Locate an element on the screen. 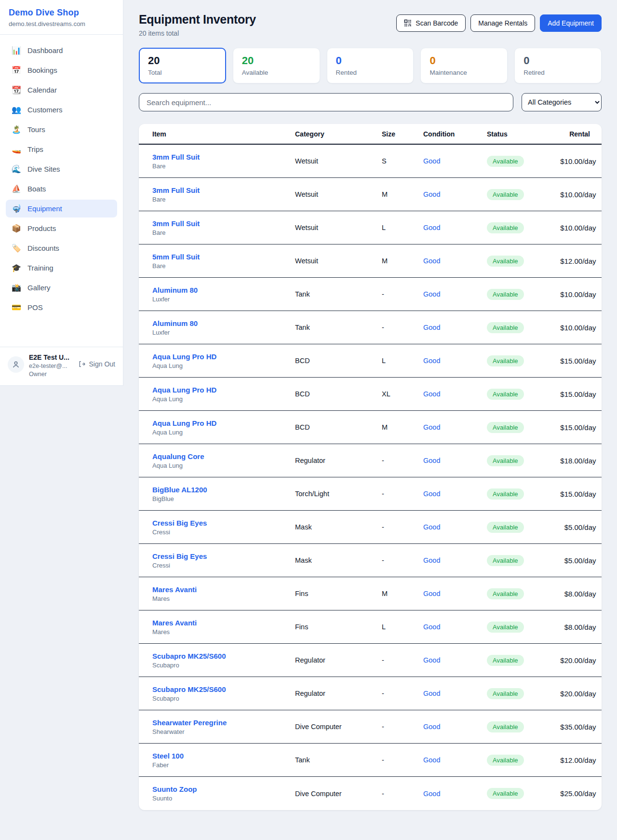 The width and height of the screenshot is (617, 840). sidebar-item-label: Bookings is located at coordinates (42, 70).